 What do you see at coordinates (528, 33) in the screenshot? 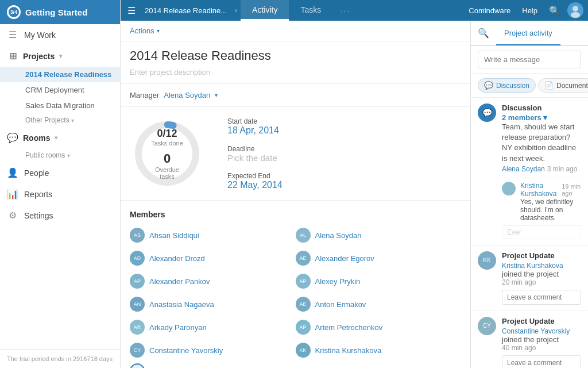
I see `tab-project-activity: Project activity` at bounding box center [528, 33].